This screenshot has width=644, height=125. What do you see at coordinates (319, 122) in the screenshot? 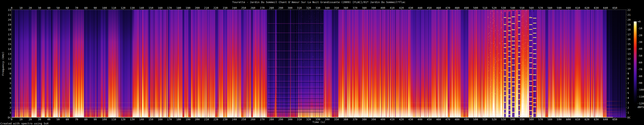
I see `x-axis-label: Time (s)` at bounding box center [319, 122].